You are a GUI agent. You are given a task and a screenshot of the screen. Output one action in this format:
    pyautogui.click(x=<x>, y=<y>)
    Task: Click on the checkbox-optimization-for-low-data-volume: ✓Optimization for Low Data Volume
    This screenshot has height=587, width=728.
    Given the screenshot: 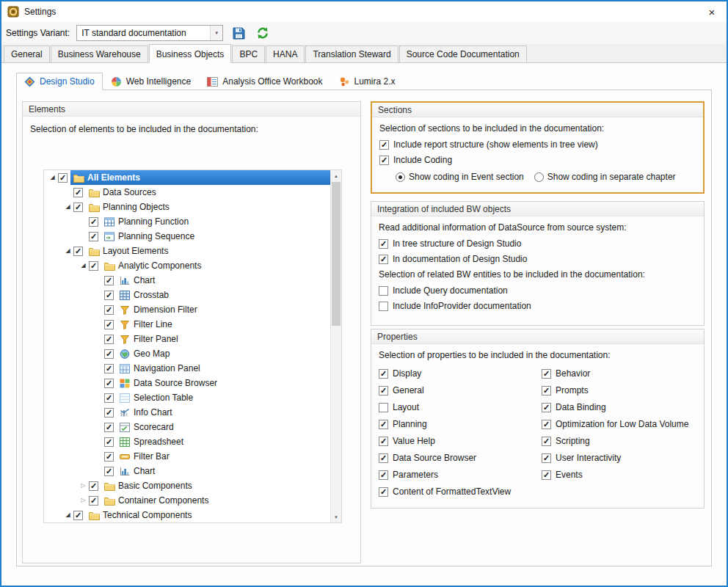 What is the action you would take?
    pyautogui.click(x=619, y=424)
    